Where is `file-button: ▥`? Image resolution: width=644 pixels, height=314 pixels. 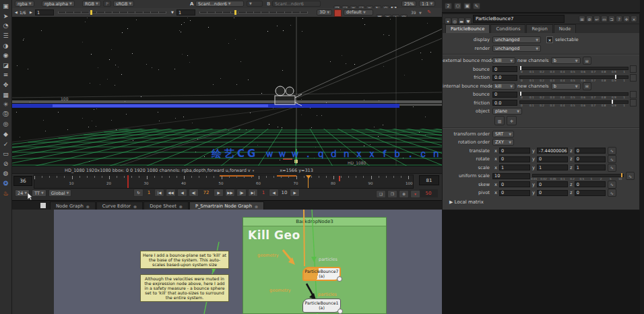
file-button: ▥ is located at coordinates (500, 121).